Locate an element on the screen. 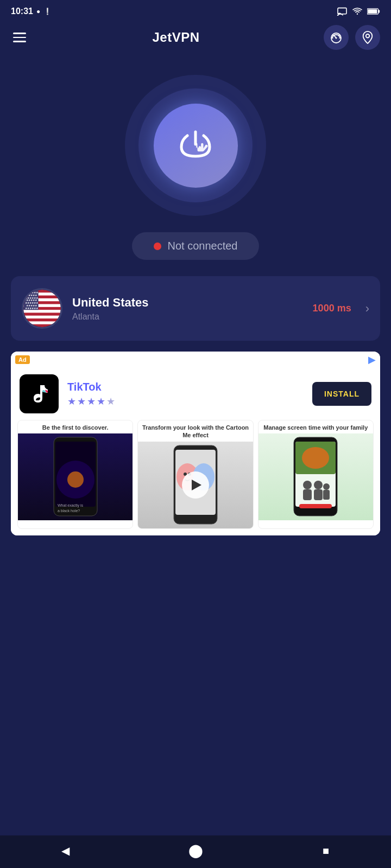  ad-label: Ad is located at coordinates (23, 360).